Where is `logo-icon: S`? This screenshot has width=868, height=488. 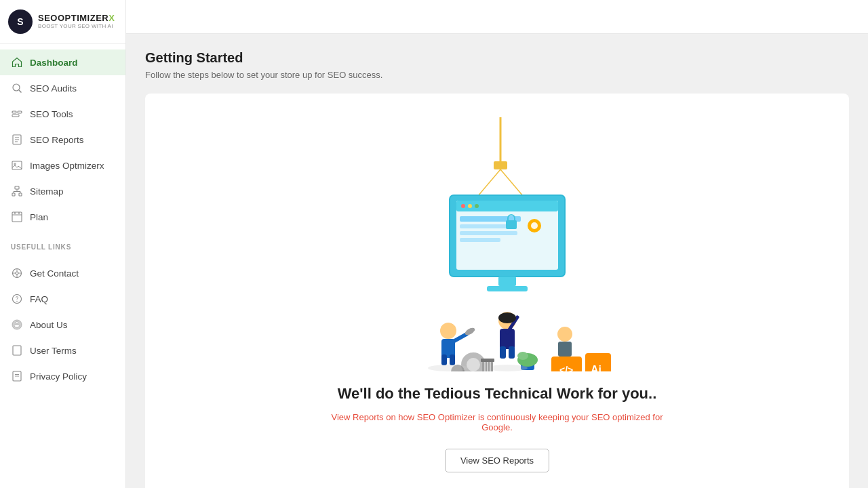
logo-icon: S is located at coordinates (20, 22).